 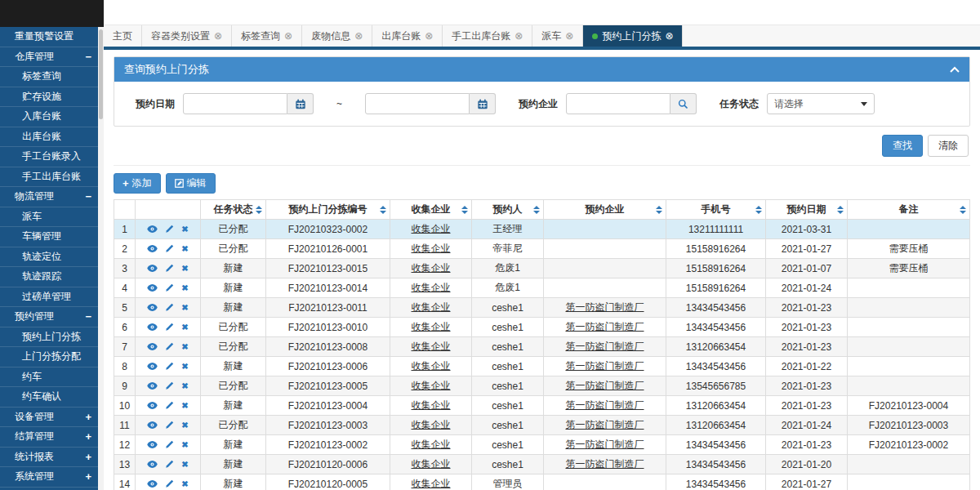 What do you see at coordinates (542, 288) in the screenshot?
I see `table-row: 4✖新建FJ20210123-0014收集企业危废115158916264202…` at bounding box center [542, 288].